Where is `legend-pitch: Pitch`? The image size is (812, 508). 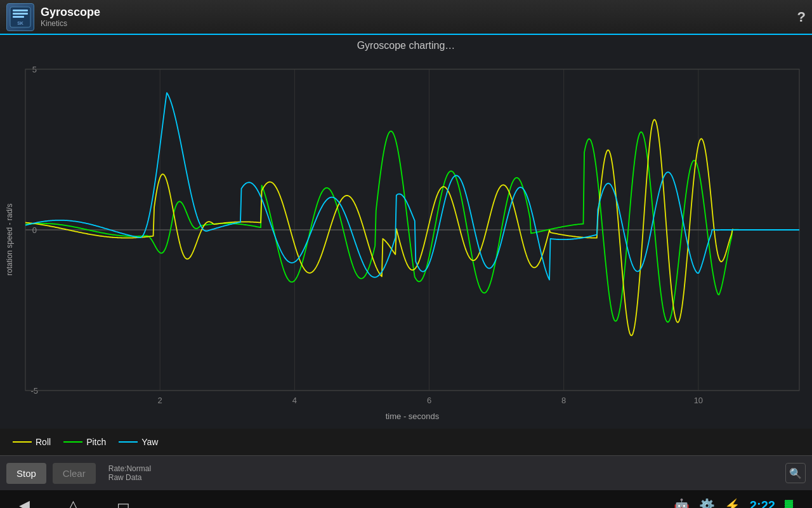
legend-pitch: Pitch is located at coordinates (85, 442).